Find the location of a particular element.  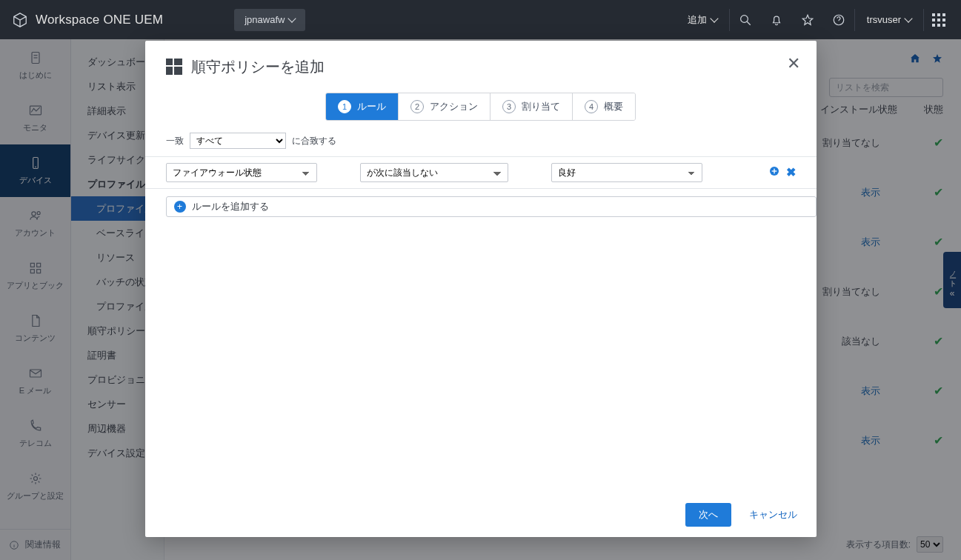

step-label: ルール is located at coordinates (372, 107).